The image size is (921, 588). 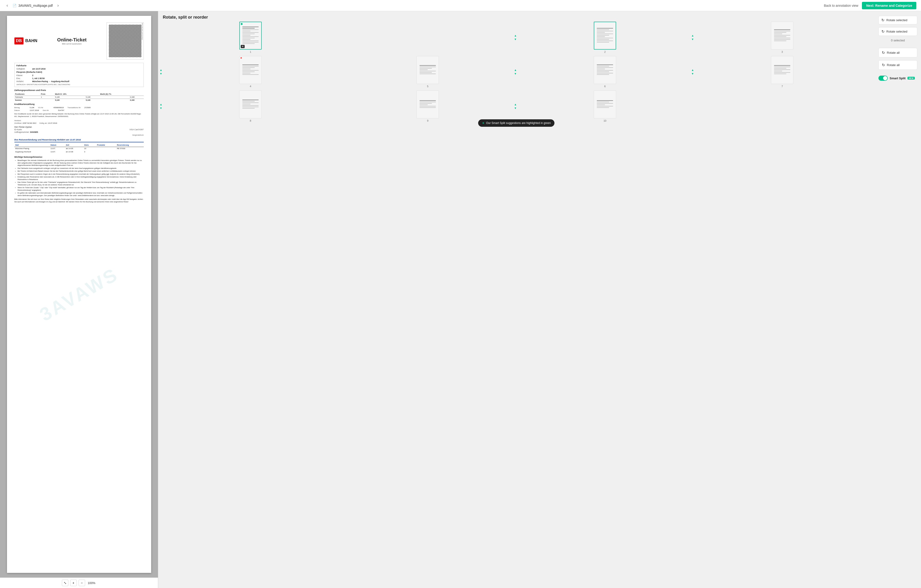 I want to click on thumbnail-item-8: ▼ ▼, so click(x=251, y=106).